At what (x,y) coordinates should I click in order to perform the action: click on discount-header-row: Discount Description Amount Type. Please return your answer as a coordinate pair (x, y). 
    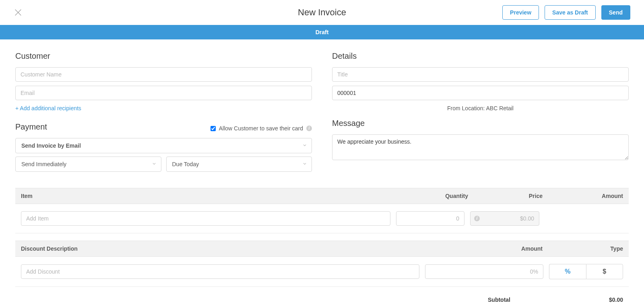
    Looking at the image, I should click on (322, 249).